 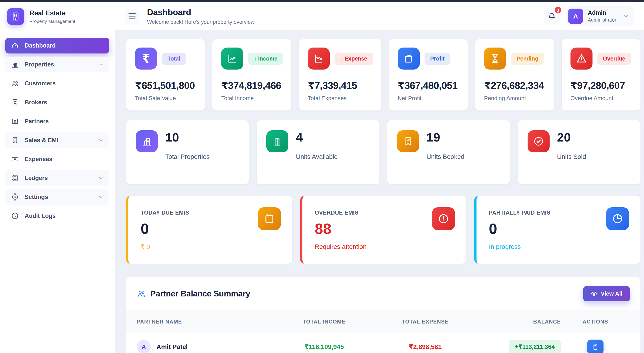 I want to click on notifications-button: 3, so click(x=552, y=16).